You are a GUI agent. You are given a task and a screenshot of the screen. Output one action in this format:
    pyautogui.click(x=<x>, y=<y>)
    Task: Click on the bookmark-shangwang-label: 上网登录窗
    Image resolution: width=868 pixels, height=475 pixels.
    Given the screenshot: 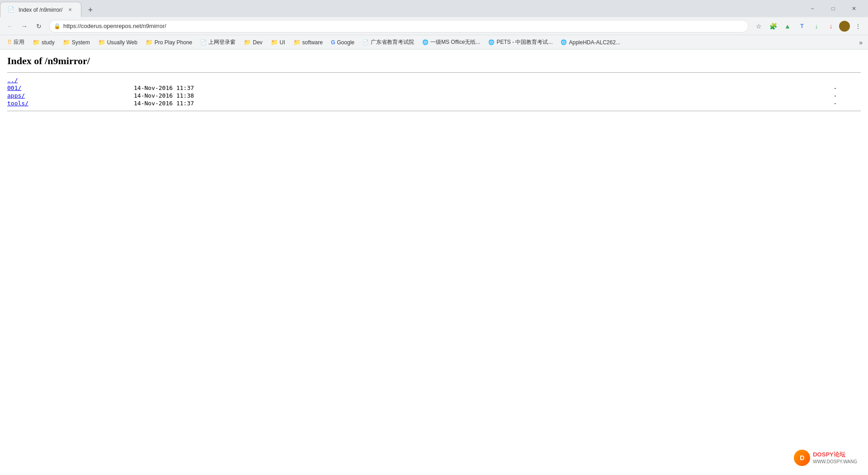 What is the action you would take?
    pyautogui.click(x=222, y=42)
    